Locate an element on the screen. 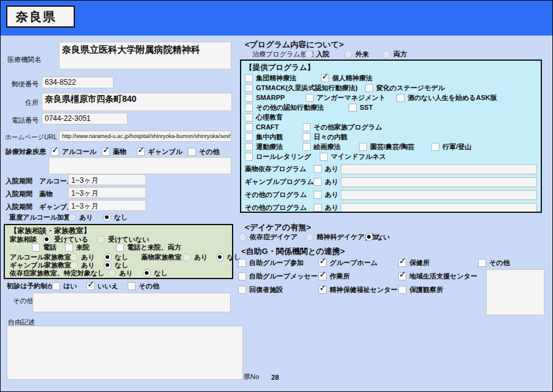  individual-psychotherapy-checkbox is located at coordinates (325, 79).